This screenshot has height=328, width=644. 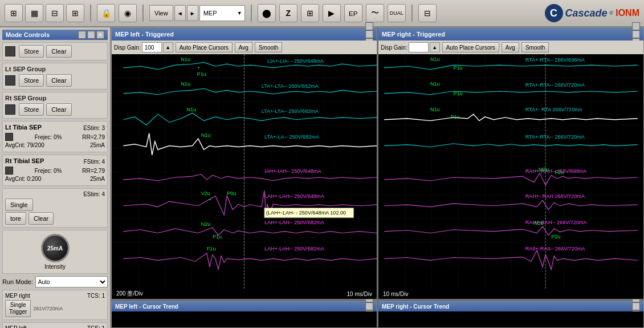 I want to click on toolbar-btn-1: ⊞, so click(x=14, y=13).